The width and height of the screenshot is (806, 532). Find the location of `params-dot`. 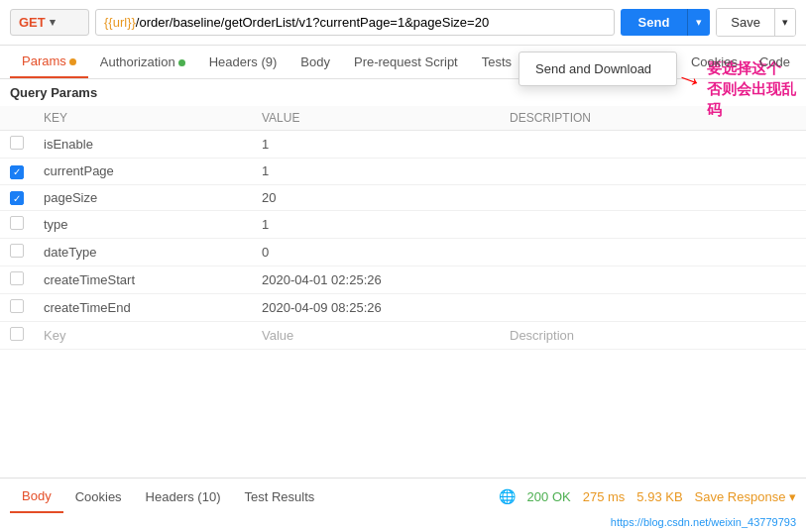

params-dot is located at coordinates (73, 61).